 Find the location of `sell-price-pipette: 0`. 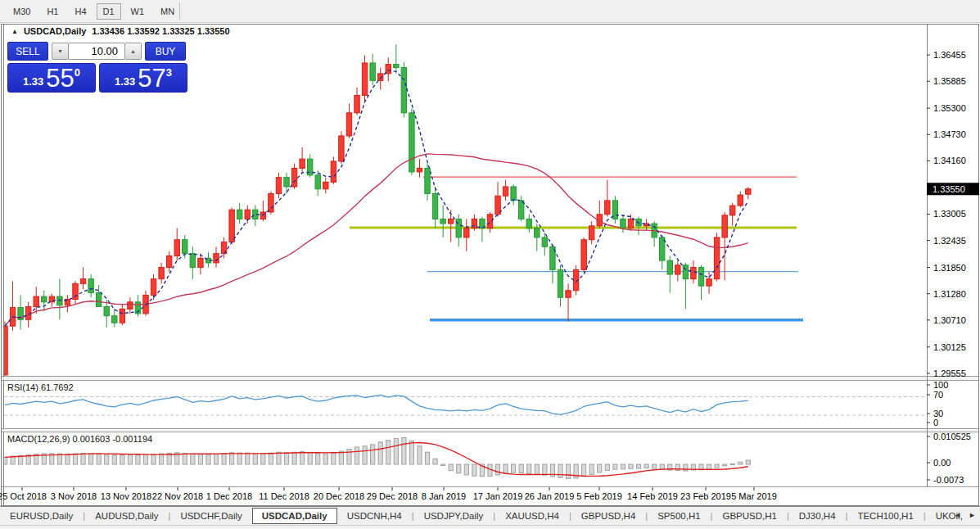

sell-price-pipette: 0 is located at coordinates (77, 71).